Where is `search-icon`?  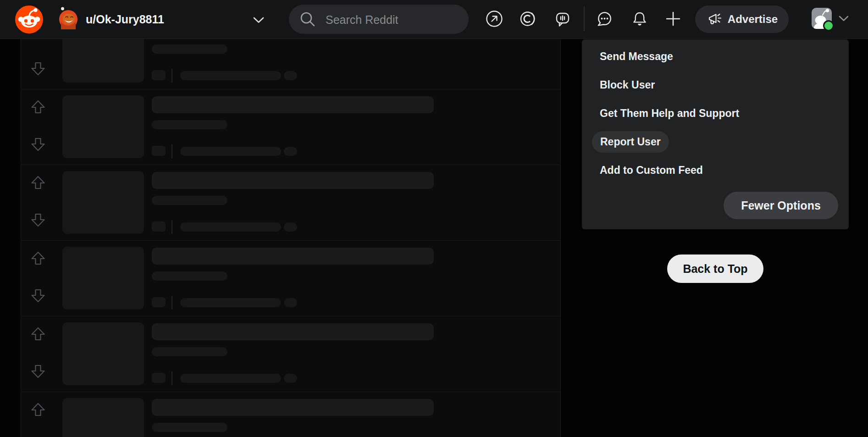
search-icon is located at coordinates (308, 19).